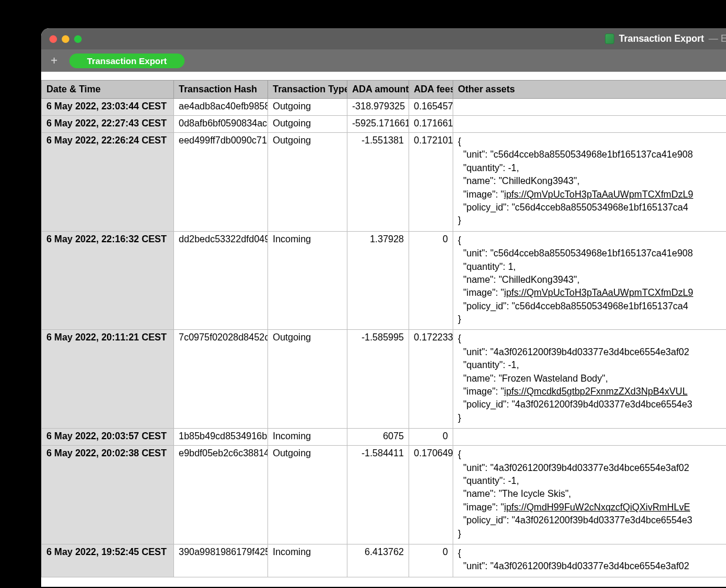 The height and width of the screenshot is (588, 726). I want to click on table-row: 6 May 2022, 22:27:43 CEST0d8afb6bf059083…, so click(384, 125).